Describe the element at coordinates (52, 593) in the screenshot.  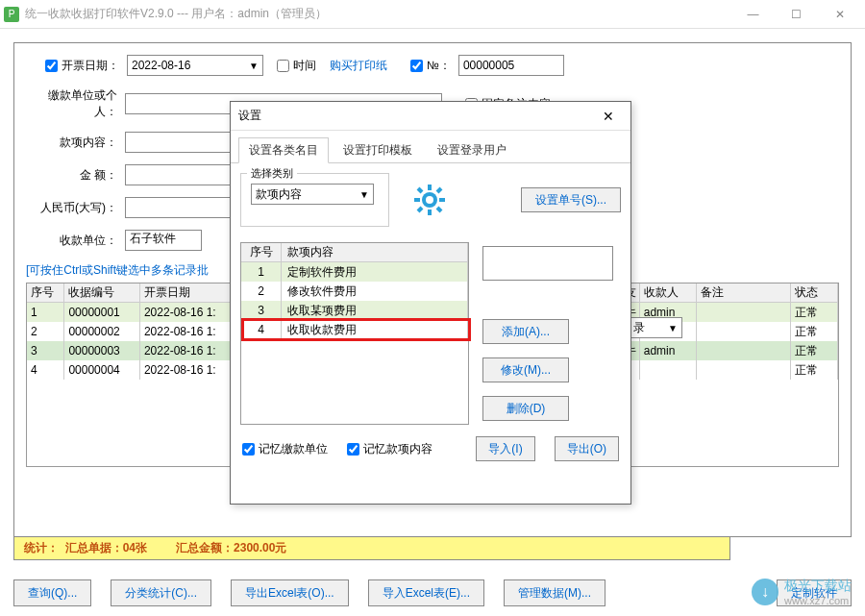
I see `query-button: 查询(Q)...` at that location.